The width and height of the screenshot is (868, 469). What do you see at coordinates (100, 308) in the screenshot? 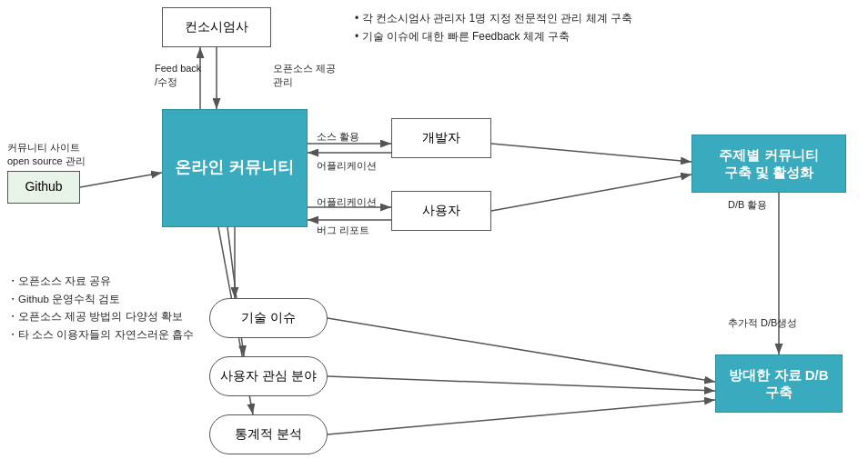
I see `bullet-list-bottom: ・오픈소스 자료 공유 ・Github 운영수칙 검토 ・오픈소스 제공 방법의…` at bounding box center [100, 308].